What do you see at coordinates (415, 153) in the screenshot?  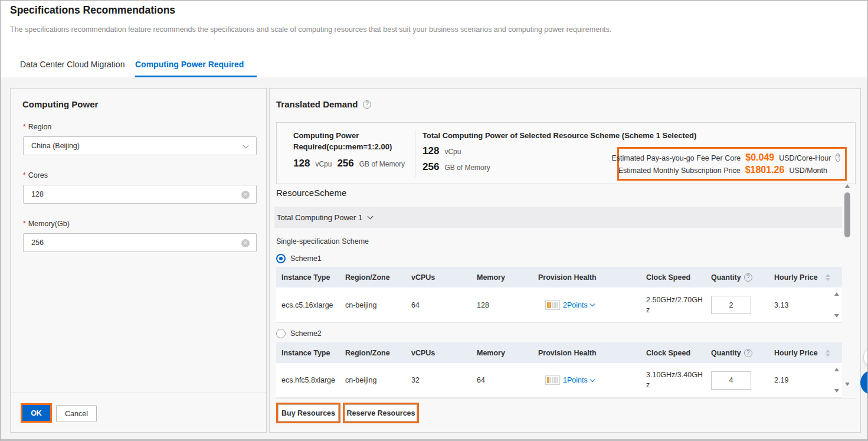 I see `vertical-divider` at bounding box center [415, 153].